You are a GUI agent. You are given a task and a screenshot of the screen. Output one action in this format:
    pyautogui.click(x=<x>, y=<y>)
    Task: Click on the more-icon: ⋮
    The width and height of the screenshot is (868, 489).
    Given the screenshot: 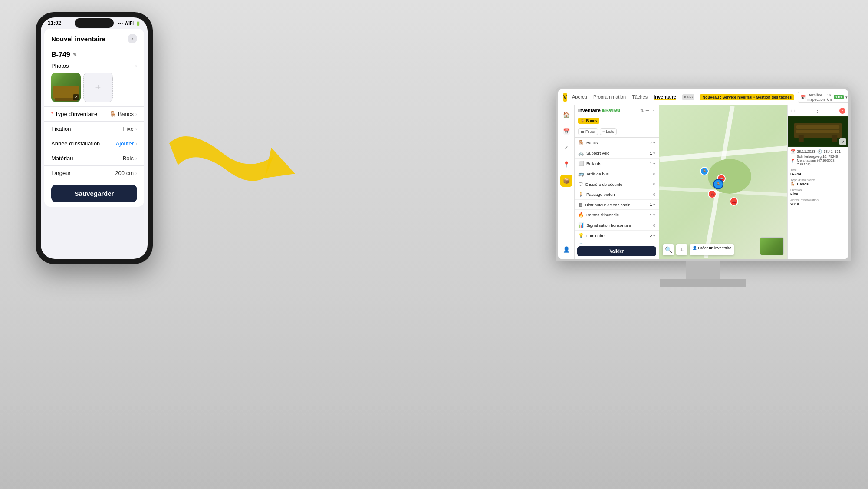 What is the action you would take?
    pyautogui.click(x=653, y=110)
    